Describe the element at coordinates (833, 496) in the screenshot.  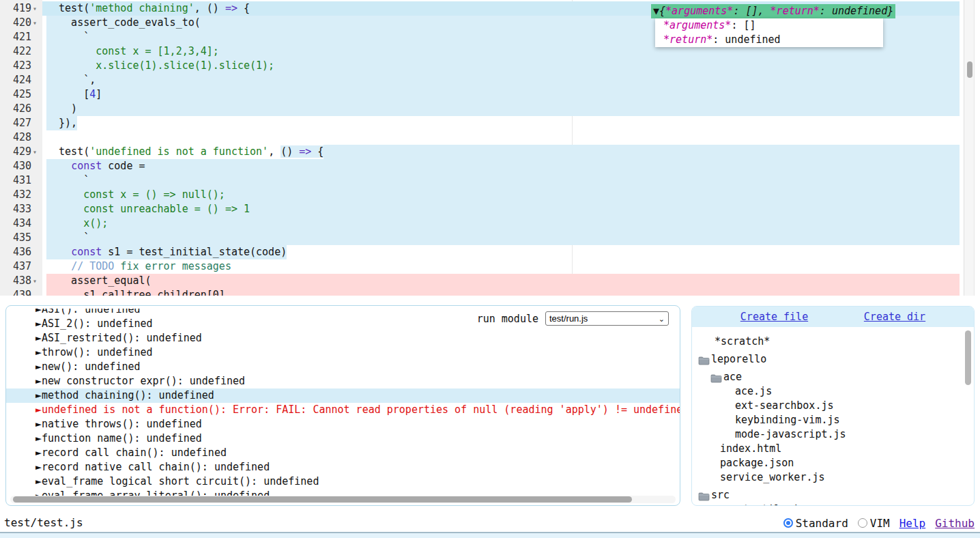
I see `tree-folder-src: src` at that location.